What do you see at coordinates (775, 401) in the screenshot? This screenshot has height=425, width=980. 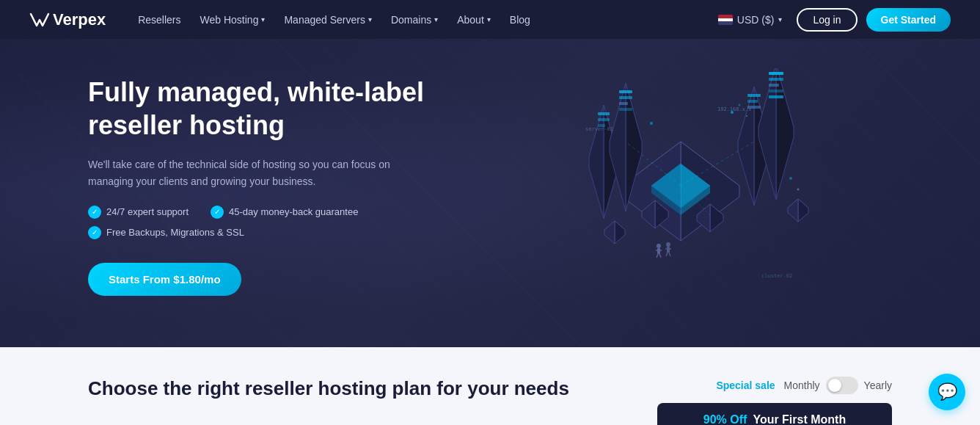 I see `pricing-section-right: Special sale Monthly Yearly 90% Off Your…` at bounding box center [775, 401].